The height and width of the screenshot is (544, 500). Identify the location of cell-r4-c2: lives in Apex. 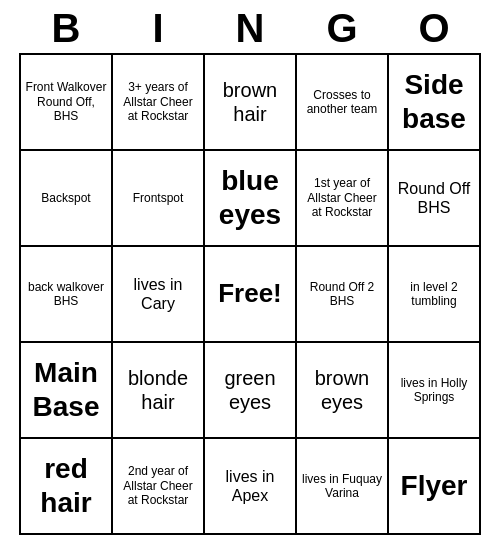
(251, 487).